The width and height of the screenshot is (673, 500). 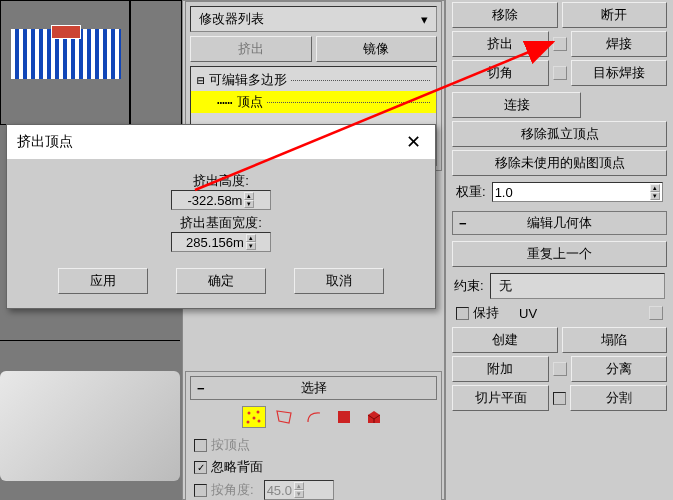 What do you see at coordinates (615, 15) in the screenshot?
I see `break-button: 断开` at bounding box center [615, 15].